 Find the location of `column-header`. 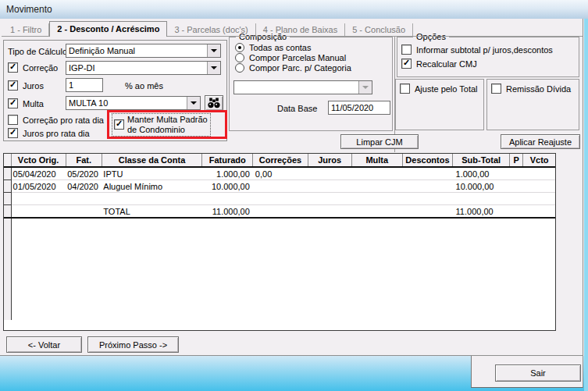

column-header is located at coordinates (8, 161).